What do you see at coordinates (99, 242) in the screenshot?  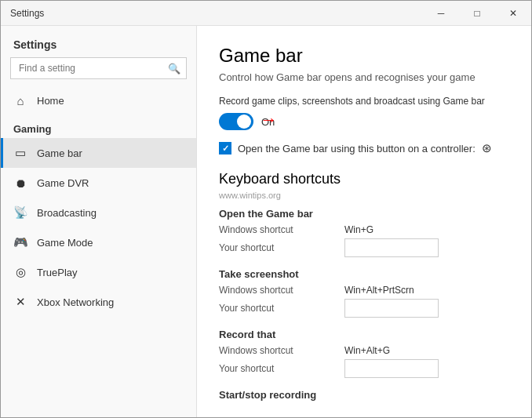 I see `sidebar-item-game-mode: 🎮 Game Mode` at bounding box center [99, 242].